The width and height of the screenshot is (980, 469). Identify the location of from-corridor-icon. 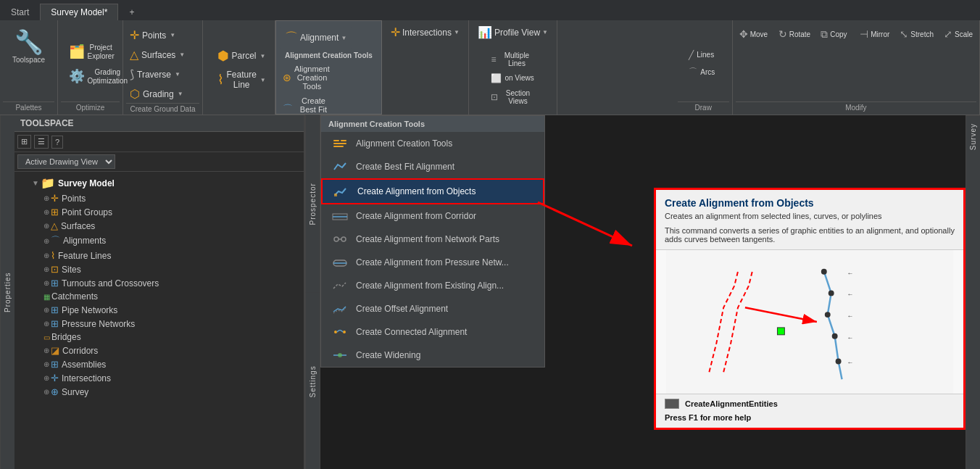
(340, 216).